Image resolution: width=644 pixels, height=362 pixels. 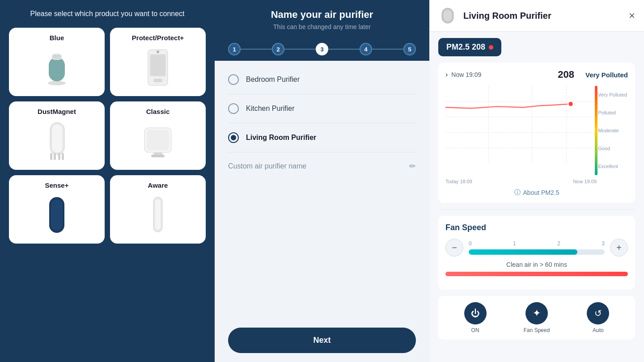 What do you see at coordinates (158, 141) in the screenshot?
I see `product-classic-image` at bounding box center [158, 141].